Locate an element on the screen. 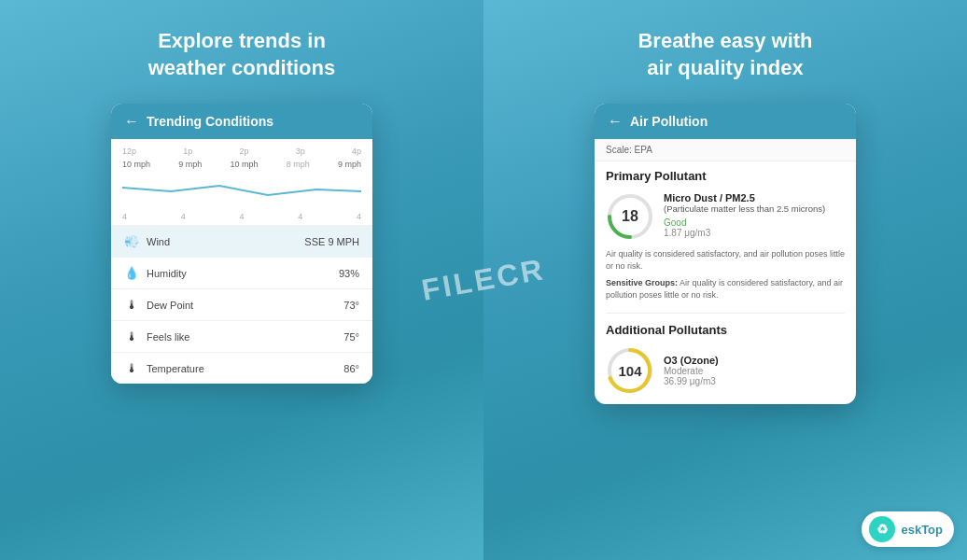  primary-pollutant-item: 18 Micro Dust / PM2.5 (Particulate matte… is located at coordinates (725, 217).